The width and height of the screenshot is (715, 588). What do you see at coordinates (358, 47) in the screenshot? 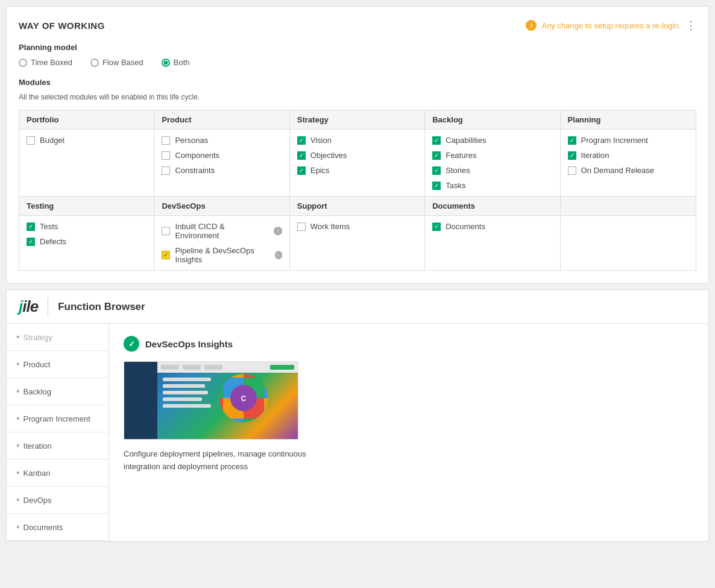
I see `planning-model-label: Planning model` at bounding box center [358, 47].